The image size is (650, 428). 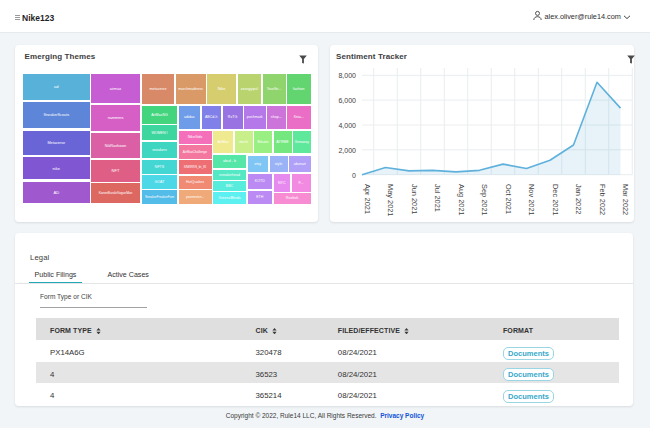 I want to click on svg-text: Jun 2021, so click(x=414, y=199).